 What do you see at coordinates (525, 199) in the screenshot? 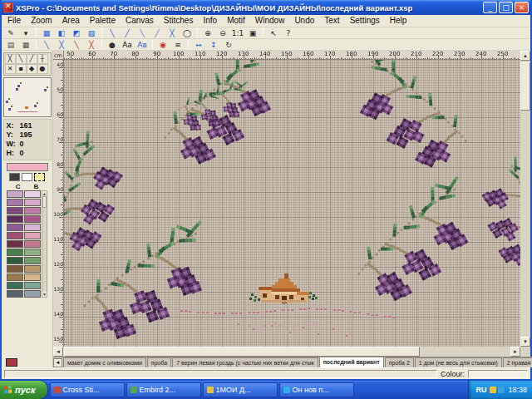
I see `vertical-scrollbar: ▲ ▼` at bounding box center [525, 199].